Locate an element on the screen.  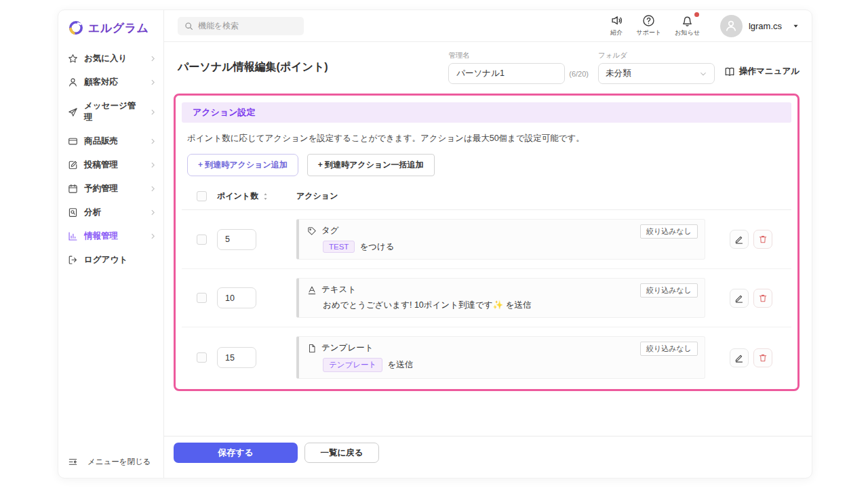
folder-selected-value: 未分類 is located at coordinates (618, 73).